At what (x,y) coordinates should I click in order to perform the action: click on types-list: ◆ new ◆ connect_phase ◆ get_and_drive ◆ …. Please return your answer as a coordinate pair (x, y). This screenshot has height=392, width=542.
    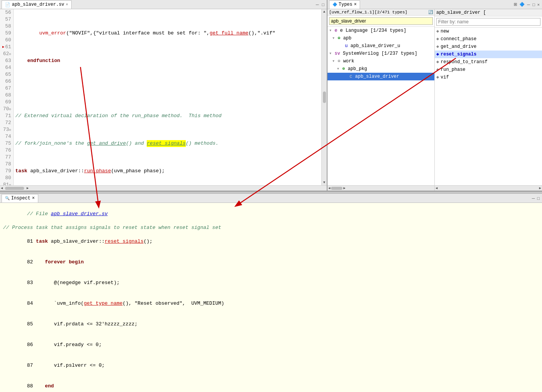
    Looking at the image, I should click on (488, 106).